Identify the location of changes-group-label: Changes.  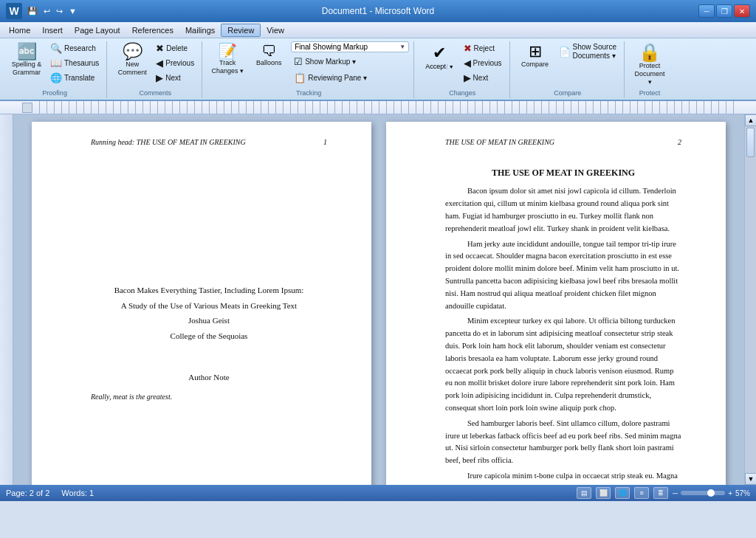
(462, 94).